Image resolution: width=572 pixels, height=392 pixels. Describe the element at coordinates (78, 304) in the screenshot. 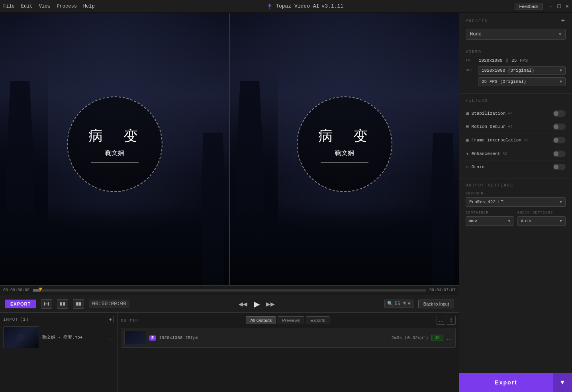

I see `compare-button` at that location.